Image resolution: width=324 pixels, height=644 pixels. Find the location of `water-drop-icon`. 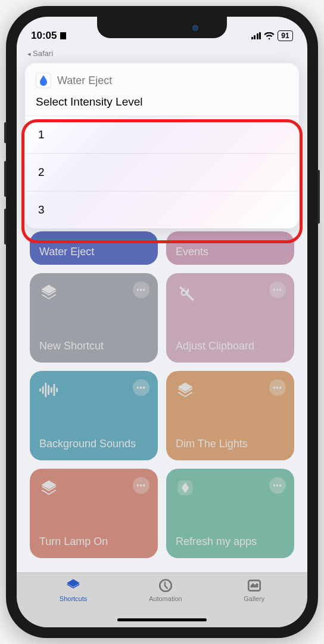

water-drop-icon is located at coordinates (43, 80).